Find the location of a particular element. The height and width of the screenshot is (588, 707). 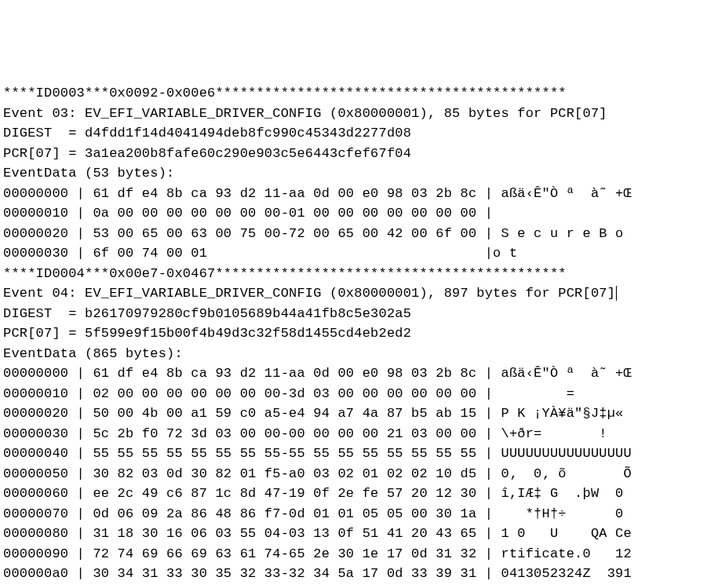

hex-line: ****ID0003***0x0092-0x00e6**************… is located at coordinates (353, 93).